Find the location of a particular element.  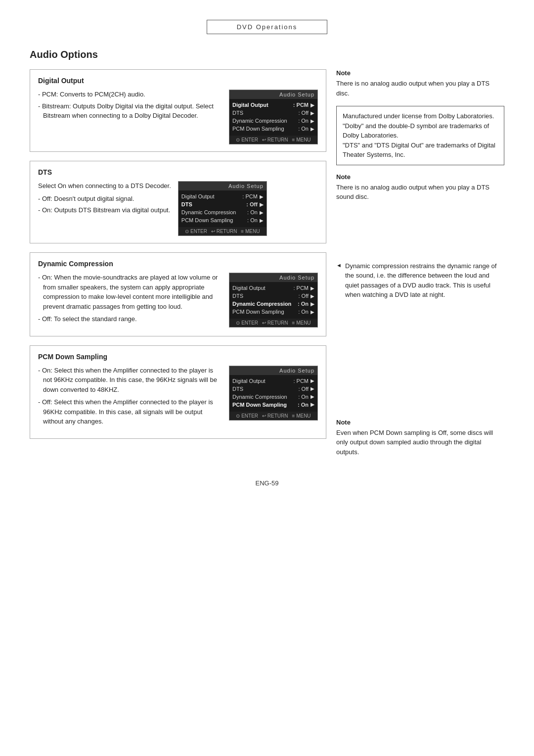

screen-row-pcm-1: PCM Down Sampling : On ▶ is located at coordinates (273, 129).